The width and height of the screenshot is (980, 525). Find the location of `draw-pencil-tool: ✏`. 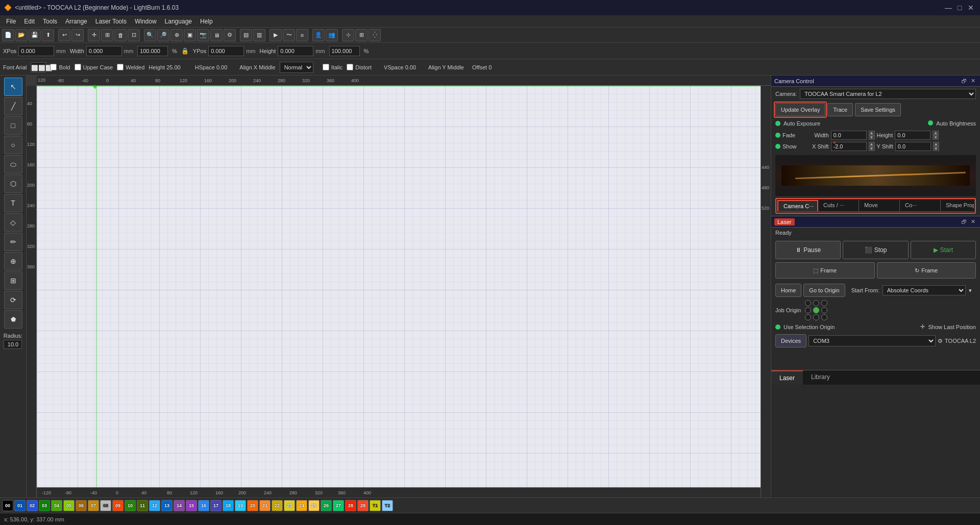

draw-pencil-tool: ✏ is located at coordinates (13, 242).